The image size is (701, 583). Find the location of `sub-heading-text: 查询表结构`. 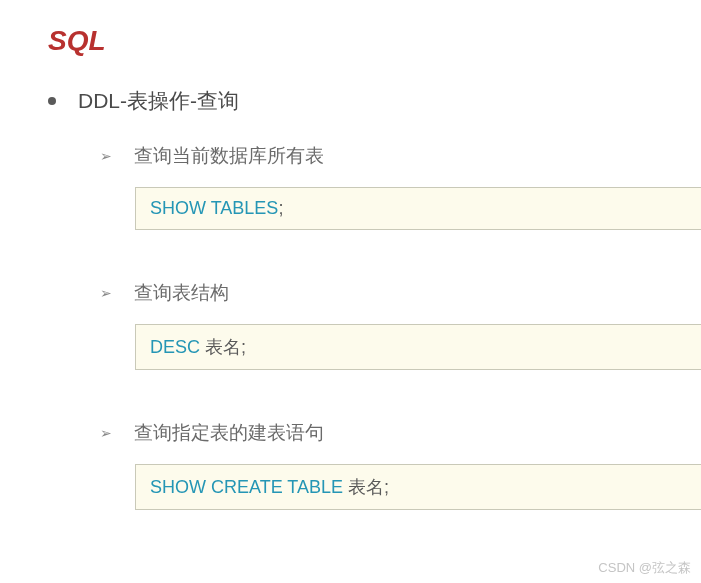

sub-heading-text: 查询表结构 is located at coordinates (182, 293).